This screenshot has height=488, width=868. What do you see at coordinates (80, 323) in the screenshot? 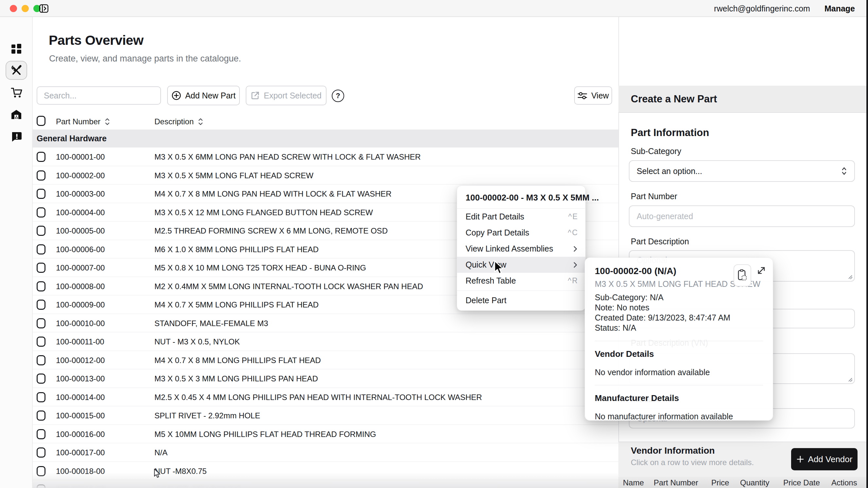
I see `row-part-number: 100-00010-00` at bounding box center [80, 323].